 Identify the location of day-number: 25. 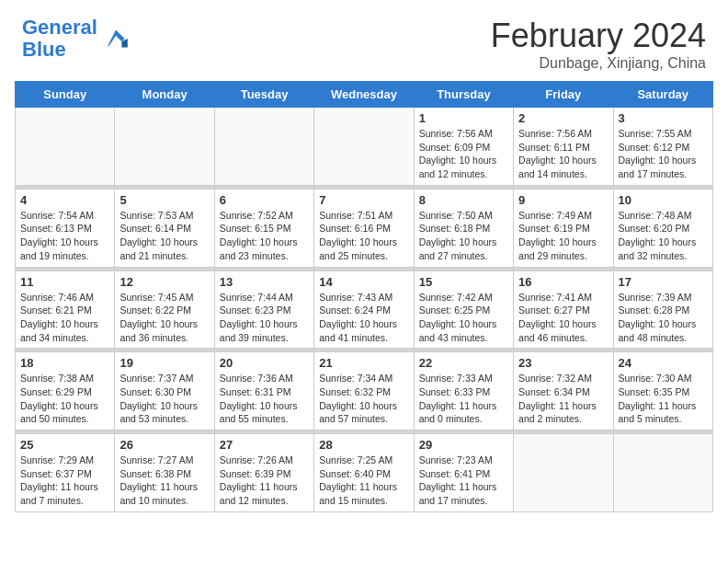
(64, 445).